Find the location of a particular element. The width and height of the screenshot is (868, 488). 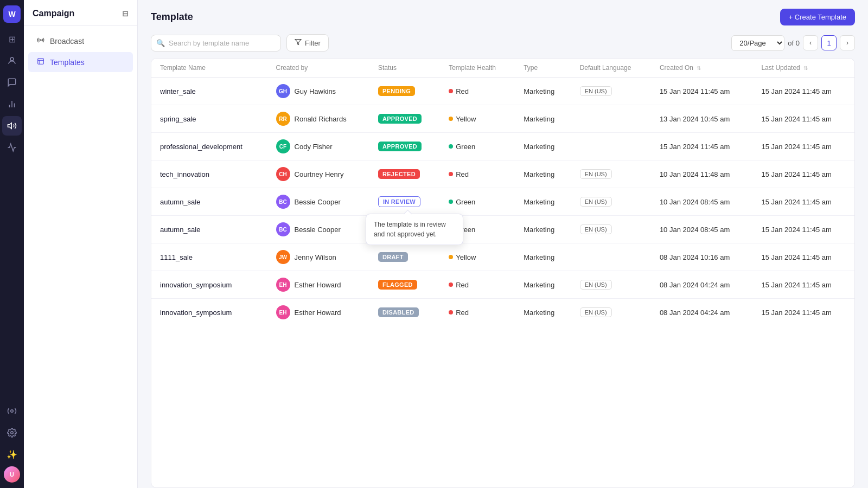

cell-status: DRAFT is located at coordinates (405, 257).